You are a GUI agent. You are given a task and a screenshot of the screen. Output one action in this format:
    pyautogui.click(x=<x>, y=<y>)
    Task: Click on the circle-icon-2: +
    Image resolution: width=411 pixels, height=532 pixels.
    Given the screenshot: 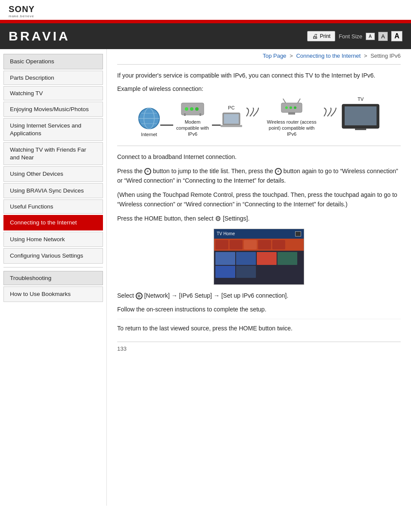 What is the action you would take?
    pyautogui.click(x=278, y=171)
    